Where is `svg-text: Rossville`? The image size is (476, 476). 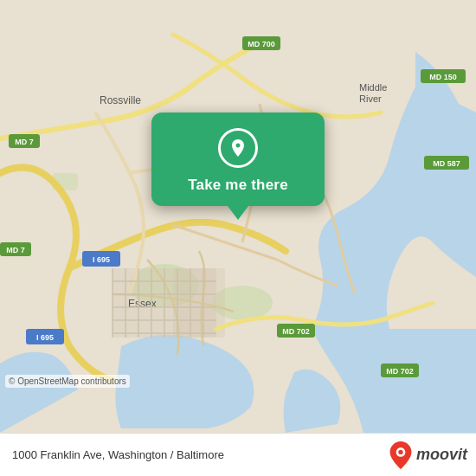
svg-text: Rossville is located at coordinates (120, 100).